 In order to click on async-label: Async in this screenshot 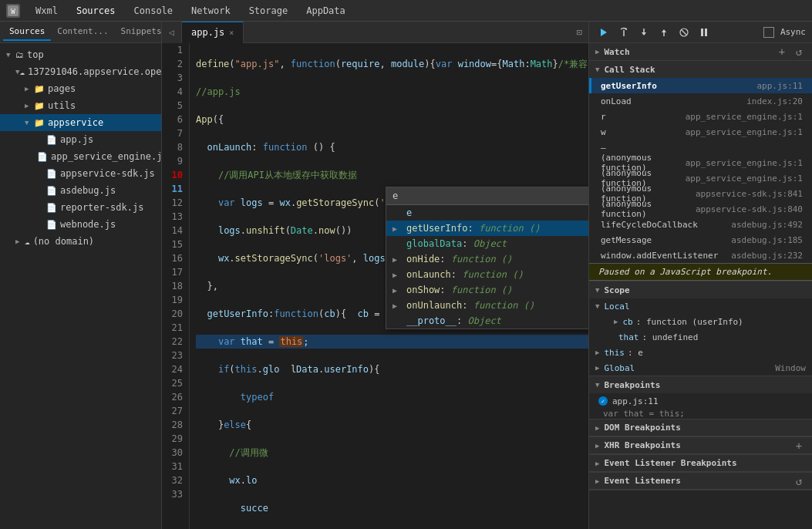, I will do `click(793, 32)`.